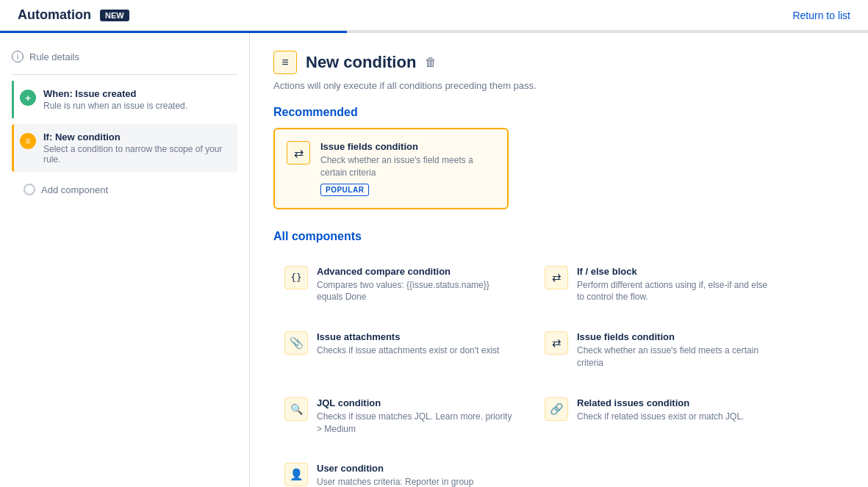 The height and width of the screenshot is (487, 868). I want to click on related-issues-subtitle: Check if related issues exist or match J…, so click(660, 417).